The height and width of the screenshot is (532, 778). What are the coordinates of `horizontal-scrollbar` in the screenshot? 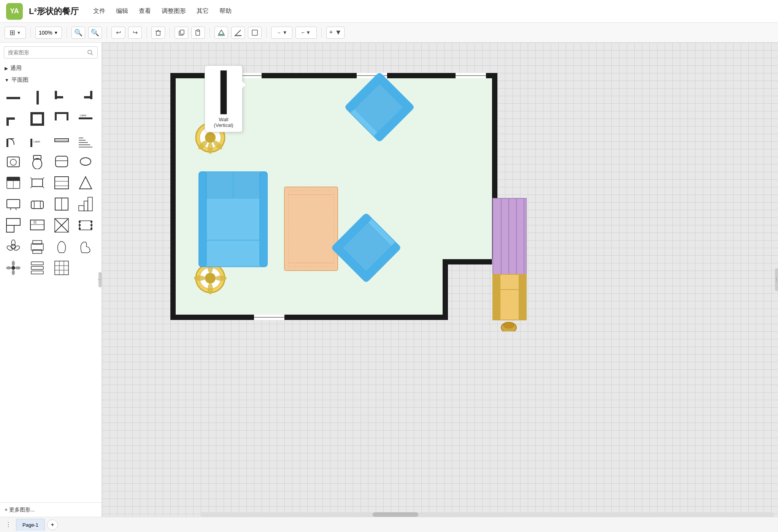 It's located at (487, 515).